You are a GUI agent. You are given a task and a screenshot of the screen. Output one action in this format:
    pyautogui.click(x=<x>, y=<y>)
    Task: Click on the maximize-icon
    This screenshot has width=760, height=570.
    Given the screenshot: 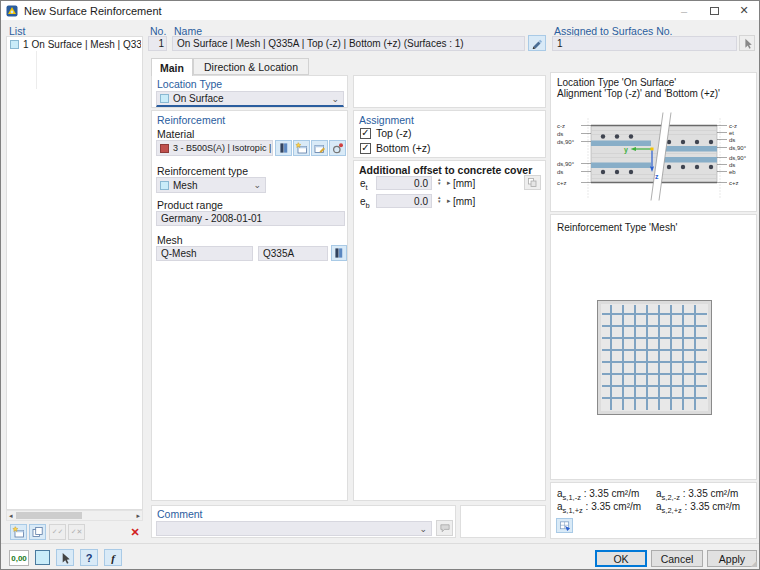 What is the action you would take?
    pyautogui.click(x=714, y=11)
    